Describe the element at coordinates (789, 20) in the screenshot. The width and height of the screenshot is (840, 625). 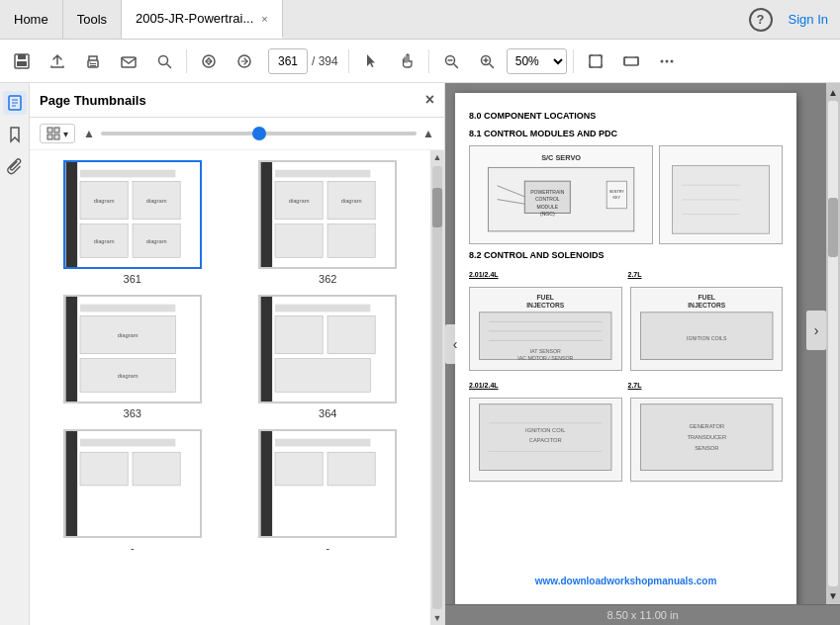
I see `title-bar-right: ? Sign In` at that location.